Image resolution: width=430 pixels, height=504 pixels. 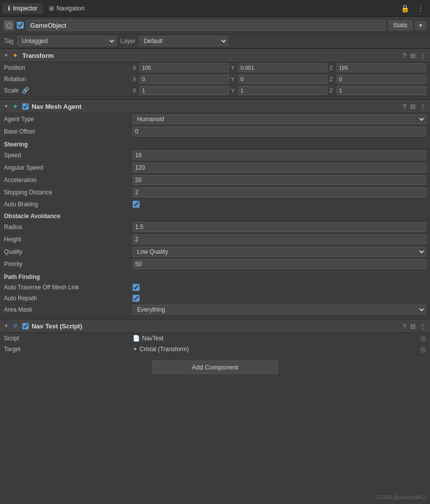 I want to click on navmesh-title: Nav Mesh Agent, so click(x=216, y=107).